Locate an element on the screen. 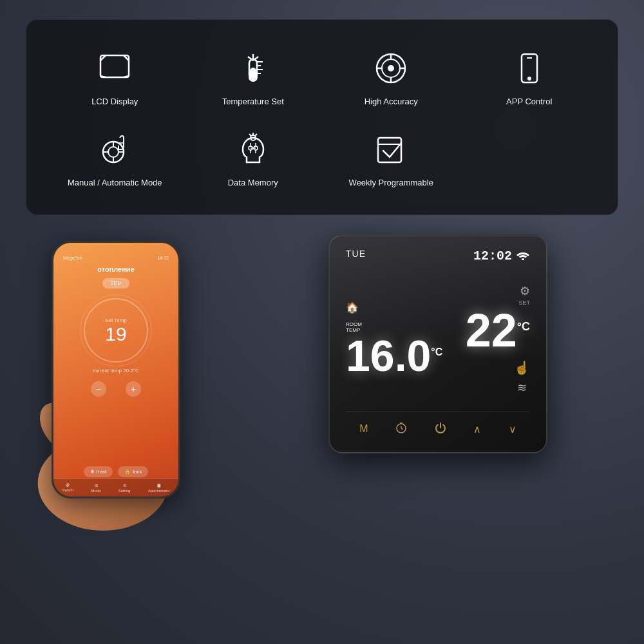  thermo-heat-icon: ≋ is located at coordinates (522, 388).